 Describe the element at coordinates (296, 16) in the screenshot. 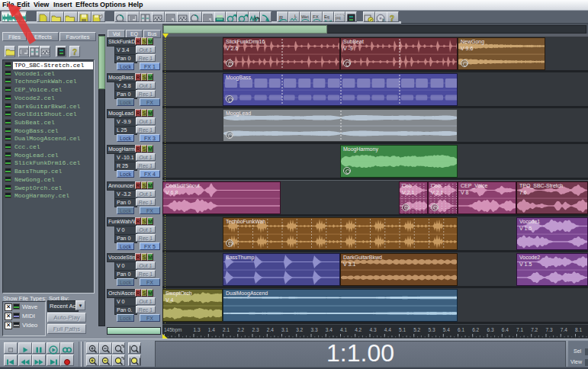

I see `svg-text: L` at that location.